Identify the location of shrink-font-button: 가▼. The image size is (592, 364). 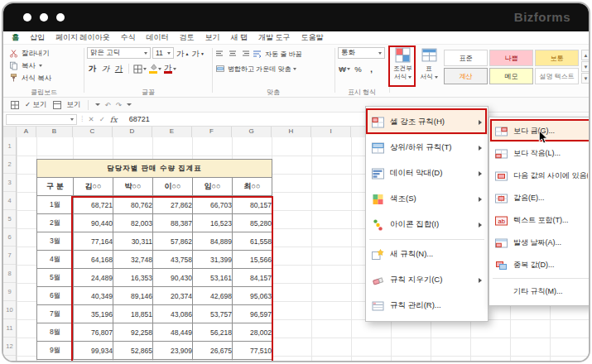
(197, 54).